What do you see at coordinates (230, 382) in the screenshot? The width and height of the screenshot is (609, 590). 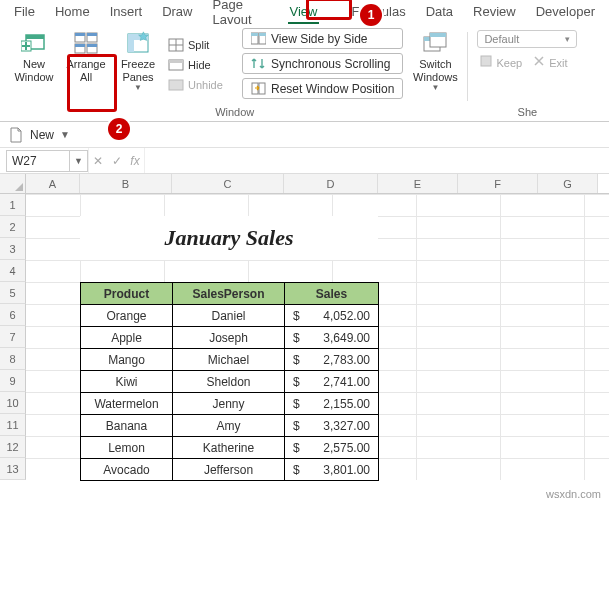 I see `table-row: KiwiSheldon$2,741.00` at bounding box center [230, 382].